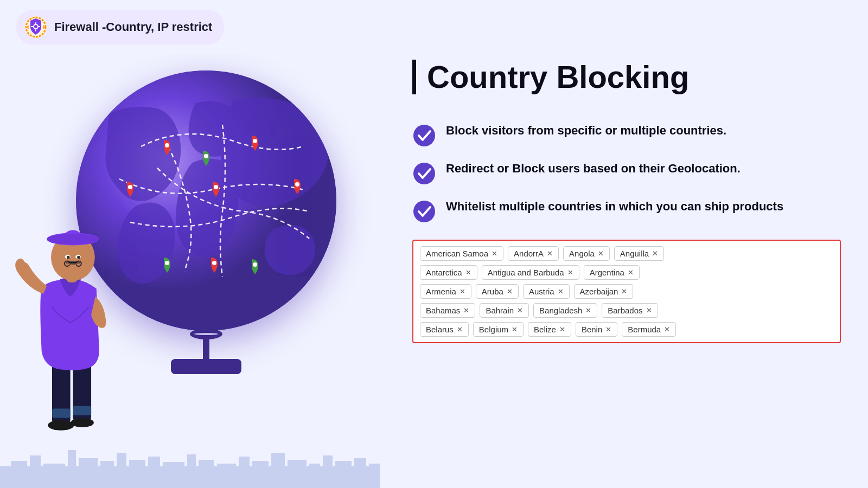  What do you see at coordinates (649, 330) in the screenshot?
I see `country-tag-4-4: Bermuda ✕` at bounding box center [649, 330].